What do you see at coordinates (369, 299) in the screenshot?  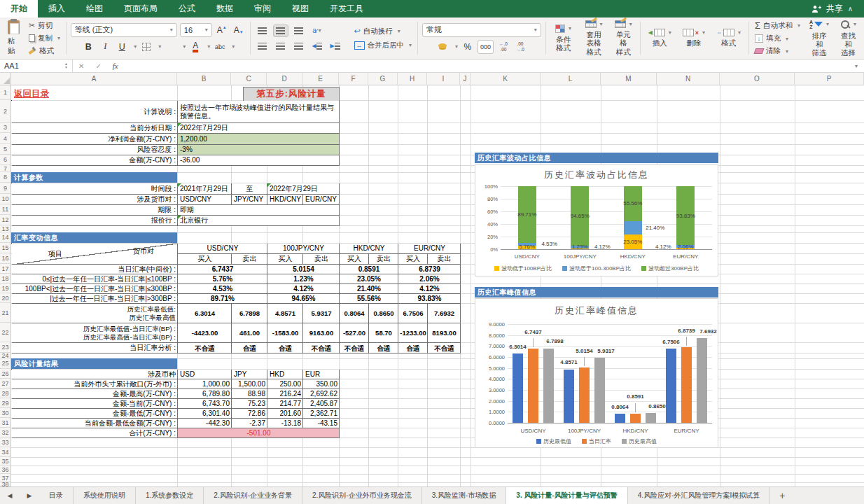 I see `fx-value-cell: 55.56%` at bounding box center [369, 299].